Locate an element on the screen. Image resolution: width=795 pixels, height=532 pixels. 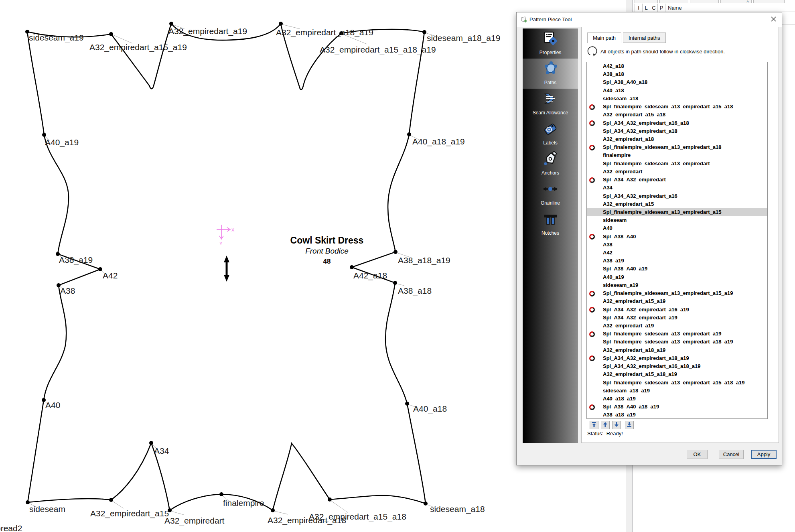
path-list-item: A32_empiredart is located at coordinates (677, 172).